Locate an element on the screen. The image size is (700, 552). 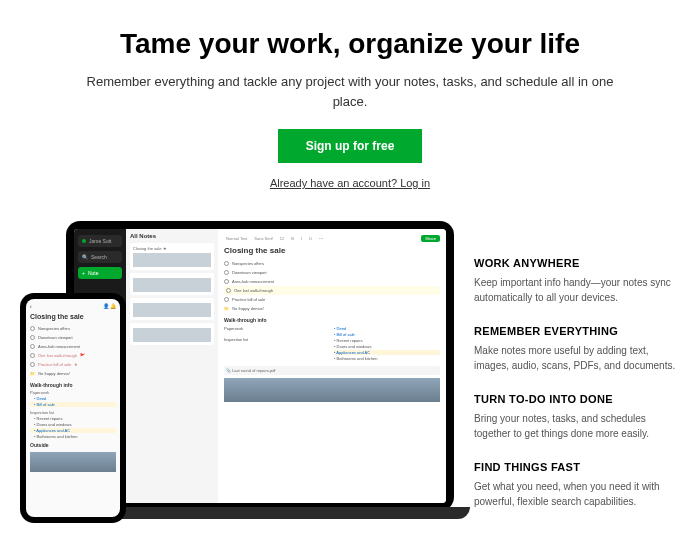
task-item: Practice bill of sale is located at coordinates (332, 300).